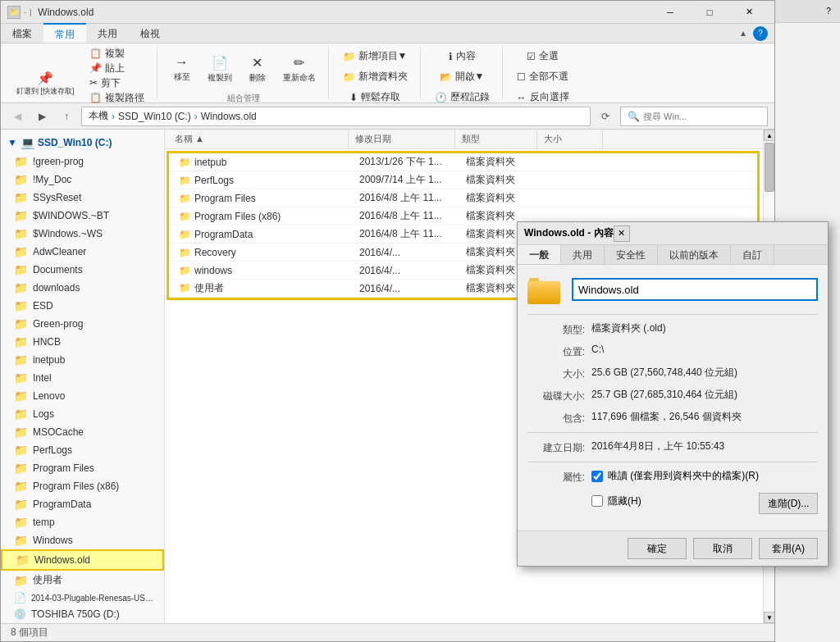  What do you see at coordinates (597, 476) in the screenshot?
I see `attr-readonly-checkbox` at bounding box center [597, 476].